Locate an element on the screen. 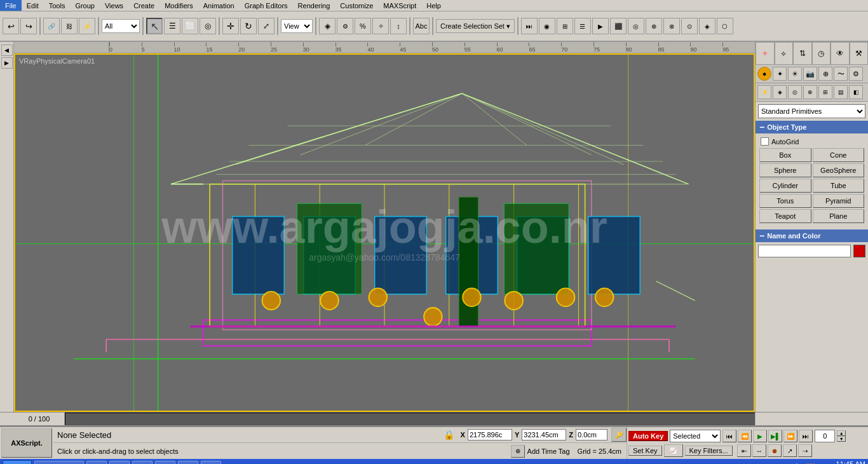 This screenshot has width=868, height=464. material-editor-button: ⊞ is located at coordinates (565, 26).